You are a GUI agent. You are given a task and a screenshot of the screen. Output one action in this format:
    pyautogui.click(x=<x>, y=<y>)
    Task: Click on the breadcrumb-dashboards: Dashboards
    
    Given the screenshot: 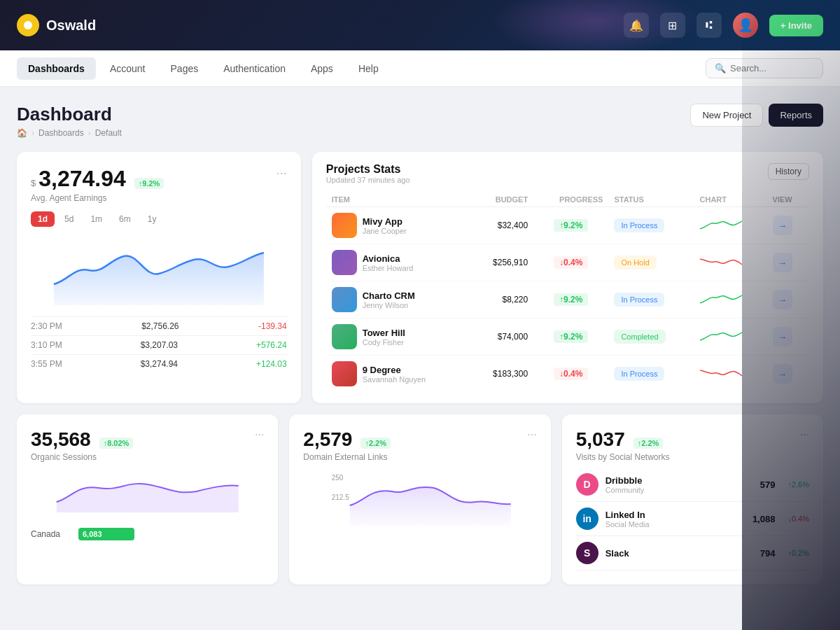 What is the action you would take?
    pyautogui.click(x=62, y=133)
    